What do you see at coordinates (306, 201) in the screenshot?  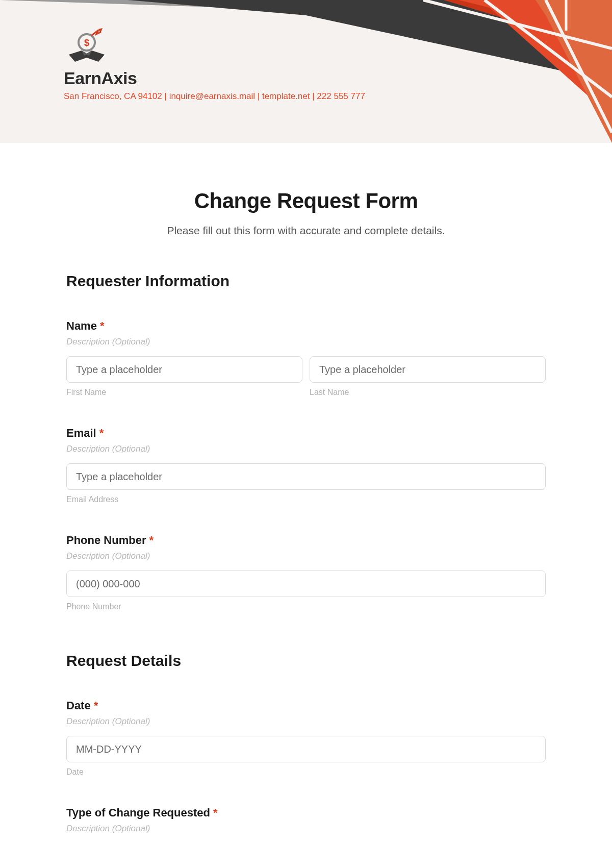 I see `form-title: Change Request Form` at bounding box center [306, 201].